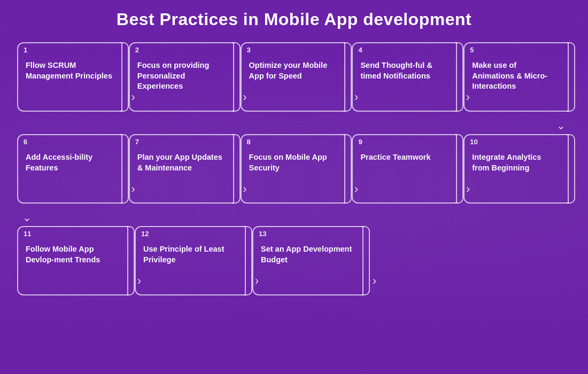 The image size is (588, 374). I want to click on cell-12: 12Use Principle of Least Privilege›, so click(191, 263).